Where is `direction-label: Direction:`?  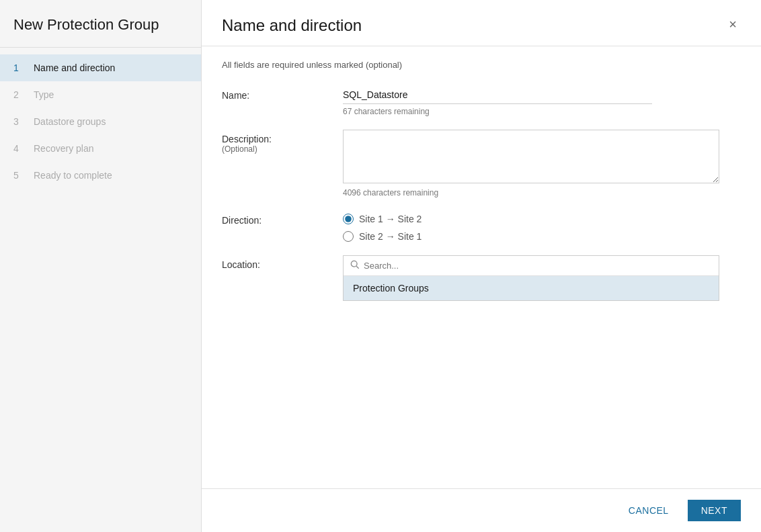 direction-label: Direction: is located at coordinates (282, 218).